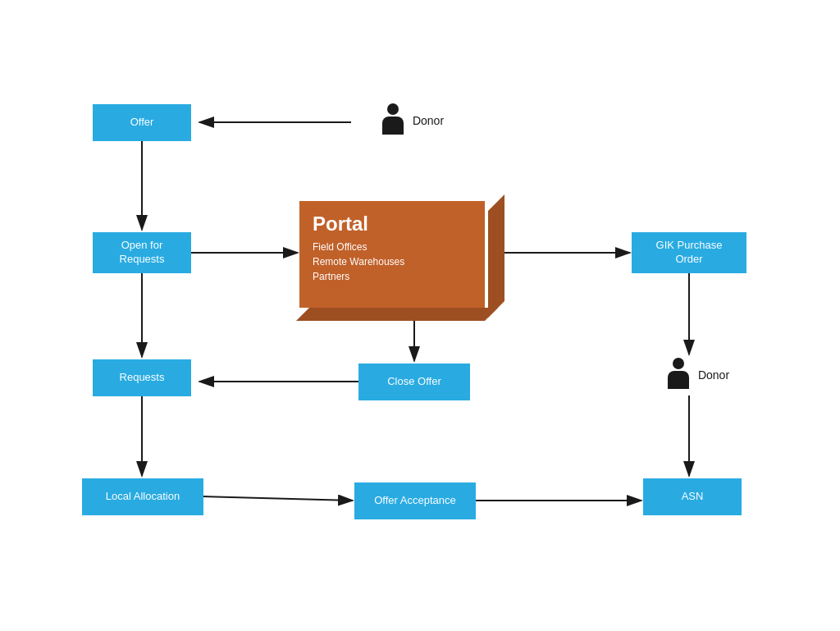 The height and width of the screenshot is (631, 840). What do you see at coordinates (692, 497) in the screenshot?
I see `asn-box: ASN` at bounding box center [692, 497].